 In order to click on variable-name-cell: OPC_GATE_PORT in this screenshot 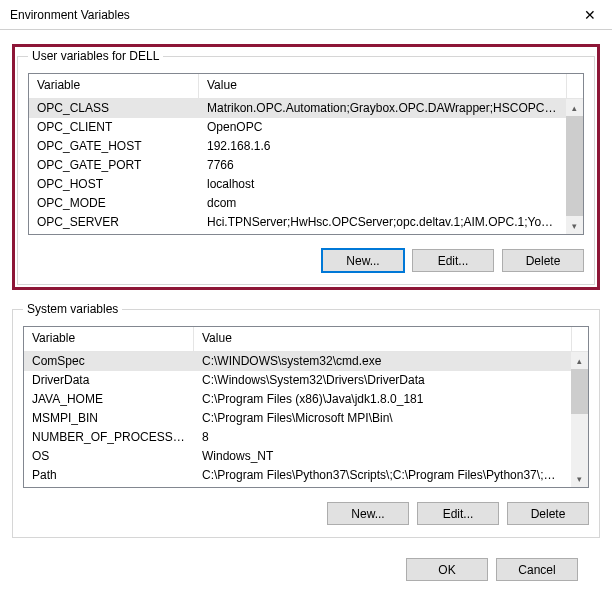, I will do `click(114, 166)`.